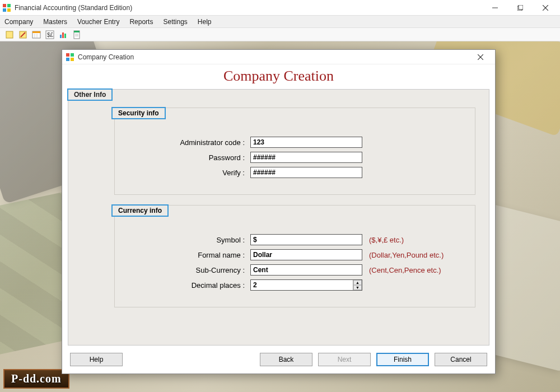 This screenshot has height=392, width=560. Describe the element at coordinates (279, 57) in the screenshot. I see `dialog-titlebar: Company Creation` at that location.